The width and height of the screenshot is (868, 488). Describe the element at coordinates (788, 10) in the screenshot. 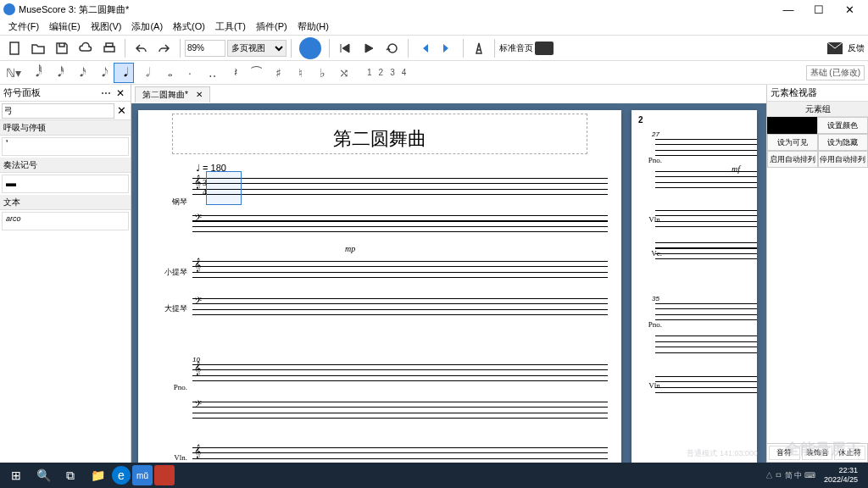

I see `minimize-button: —` at that location.